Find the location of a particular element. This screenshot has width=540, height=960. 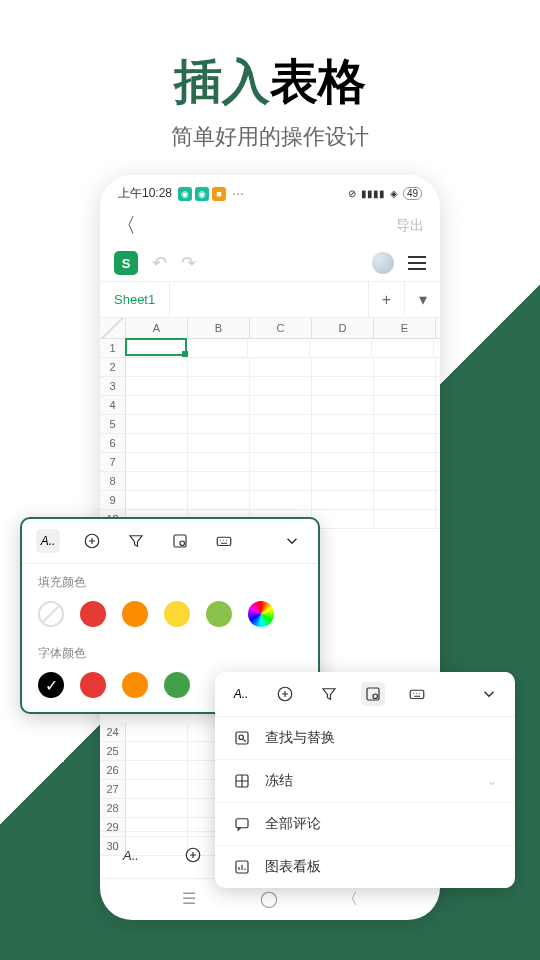

font-color-black: ✓ is located at coordinates (51, 685).